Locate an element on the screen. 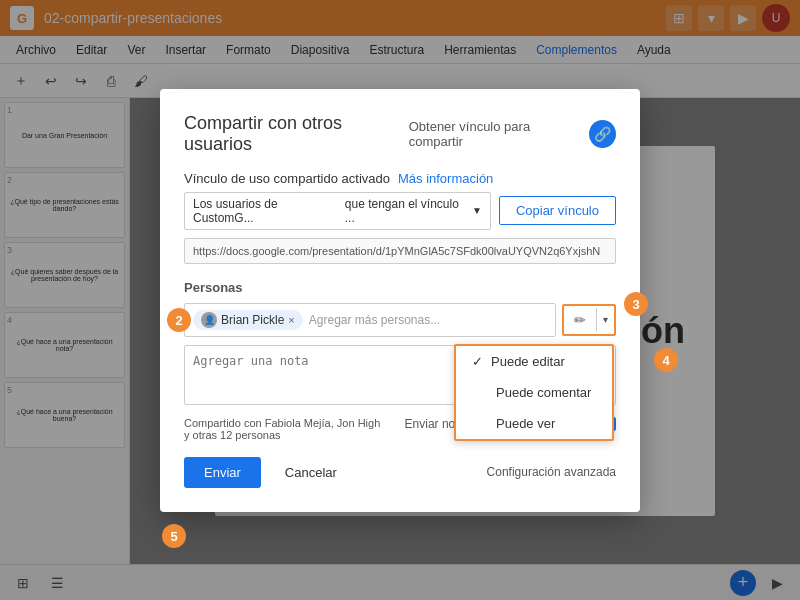  people-input-area: 👤 Brian Pickle × Agregar más personas... is located at coordinates (370, 320).